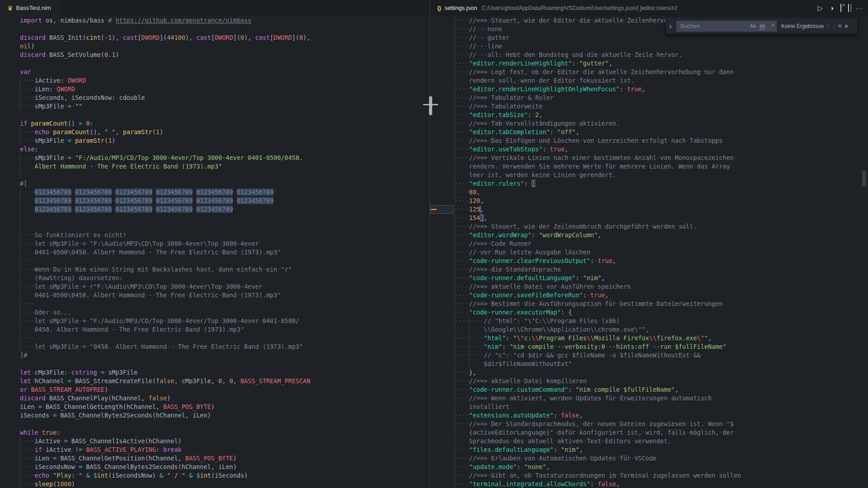 This screenshot has width=868, height=488. Describe the element at coordinates (661, 80) in the screenshot. I see `code-line: rendern·soll,·wenn·der·Editor·fokussiert…` at that location.